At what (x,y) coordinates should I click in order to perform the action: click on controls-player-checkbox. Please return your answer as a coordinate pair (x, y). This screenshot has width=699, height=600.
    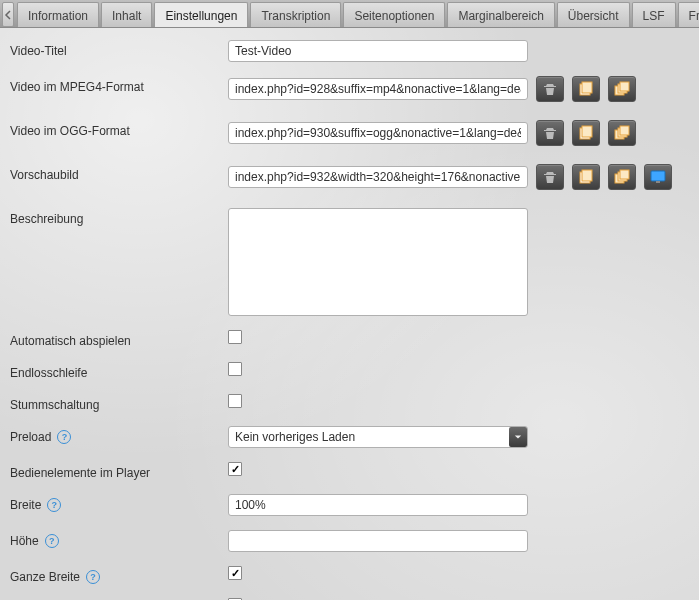
    Looking at the image, I should click on (235, 469).